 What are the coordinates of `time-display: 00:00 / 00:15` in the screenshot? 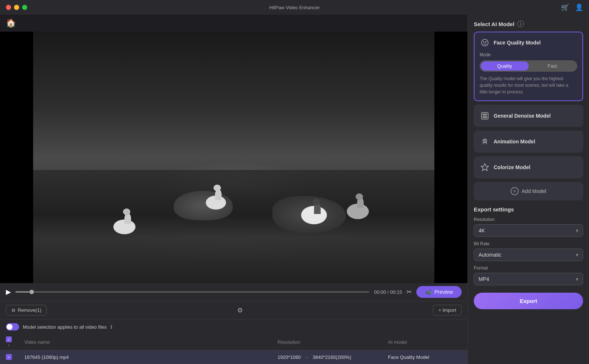 It's located at (388, 292).